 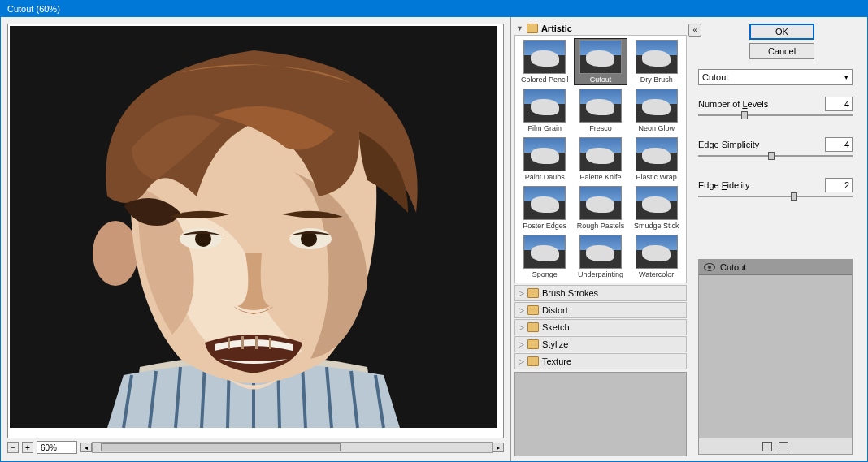 I want to click on filter-thumb-colored-pencil: Colored Pencil, so click(x=545, y=62).